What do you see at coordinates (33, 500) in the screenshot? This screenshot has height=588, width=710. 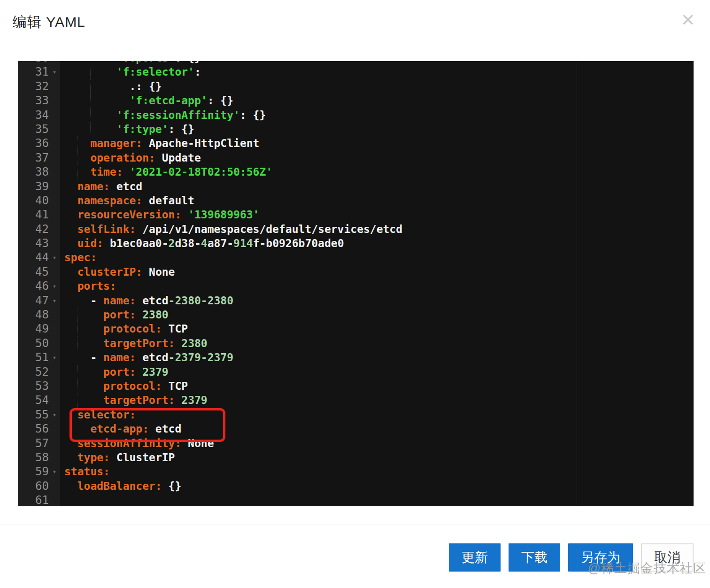 I see `line-number: 61` at bounding box center [33, 500].